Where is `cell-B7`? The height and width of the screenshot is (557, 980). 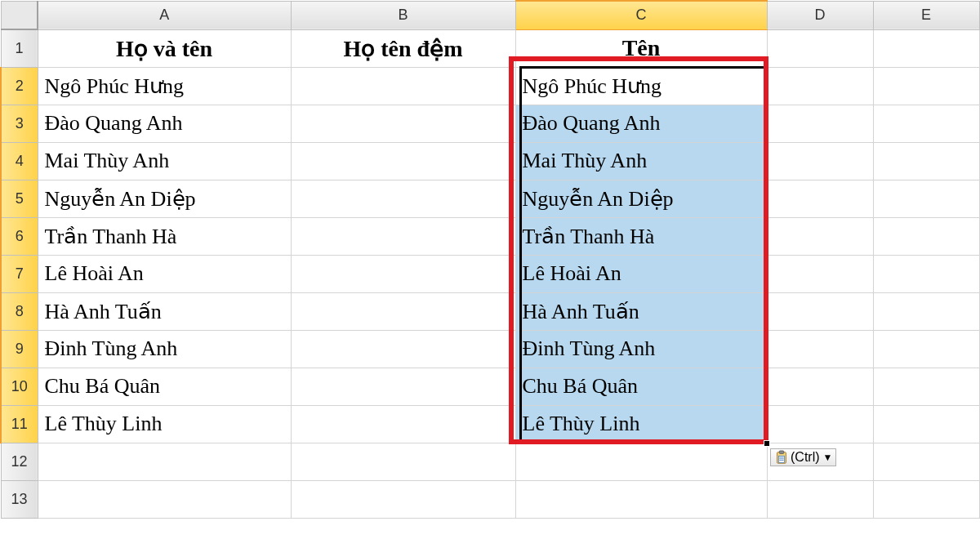
cell-B7 is located at coordinates (403, 274).